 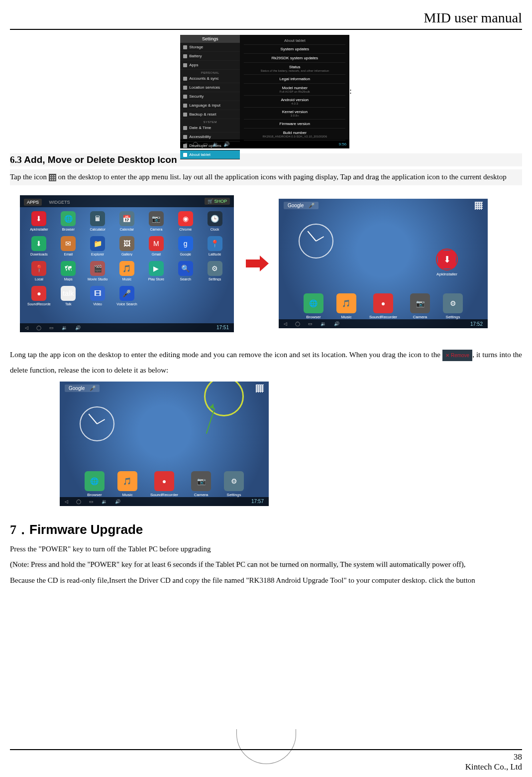 What do you see at coordinates (69, 221) in the screenshot?
I see `app-browser: 🌐Browser` at bounding box center [69, 221].